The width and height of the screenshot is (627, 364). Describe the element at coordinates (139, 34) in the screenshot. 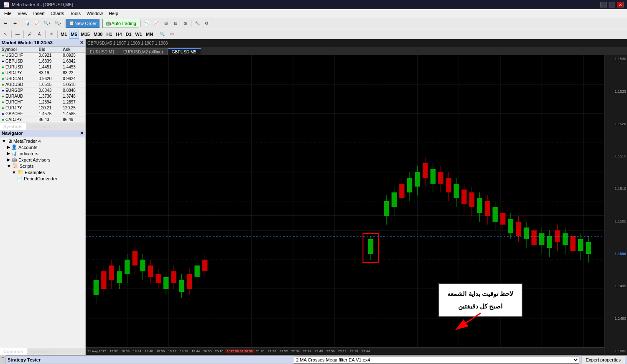

I see `tf-w1: W1` at that location.